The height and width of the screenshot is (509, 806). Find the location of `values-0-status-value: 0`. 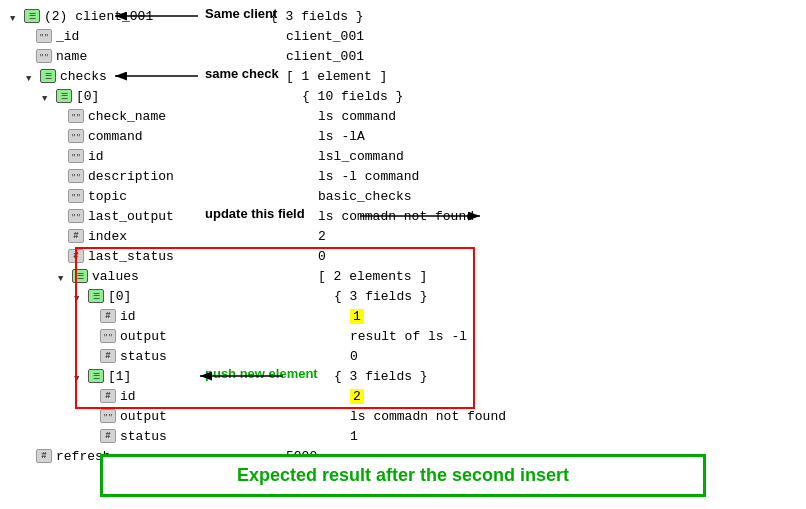

values-0-status-value: 0 is located at coordinates (578, 356).